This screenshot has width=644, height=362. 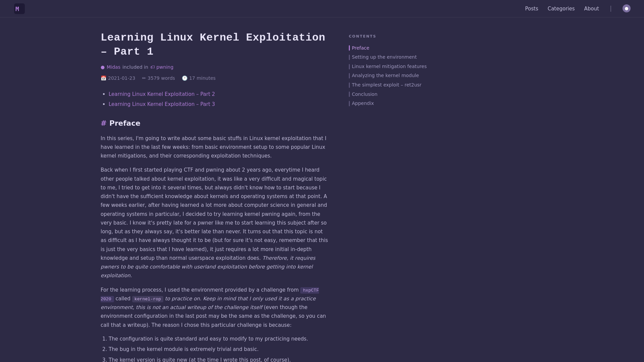 What do you see at coordinates (113, 67) in the screenshot?
I see `author-link: Midas` at bounding box center [113, 67].